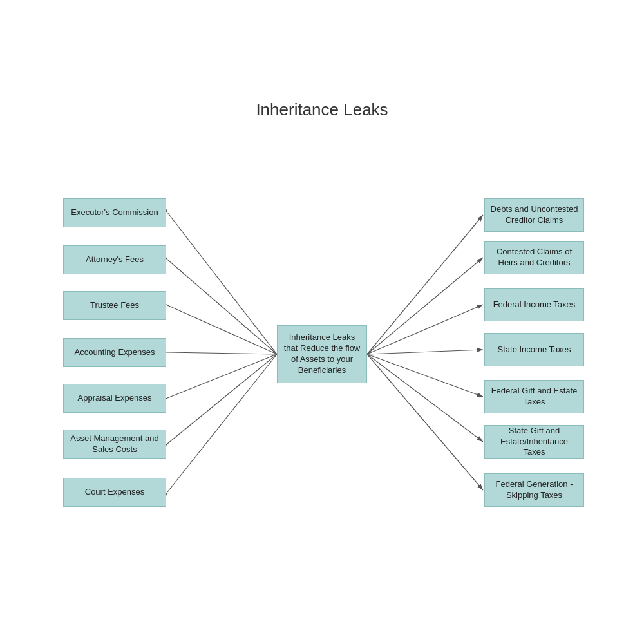 The width and height of the screenshot is (644, 644). What do you see at coordinates (535, 350) in the screenshot?
I see `right-node-state-income: State Income Taxes` at bounding box center [535, 350].